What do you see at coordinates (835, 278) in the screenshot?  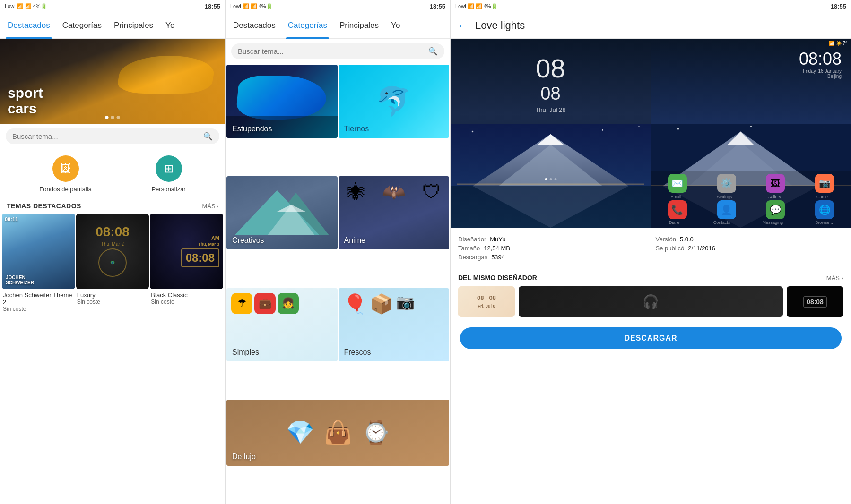 I see `same-designer-more: MÁS ›` at bounding box center [835, 278].